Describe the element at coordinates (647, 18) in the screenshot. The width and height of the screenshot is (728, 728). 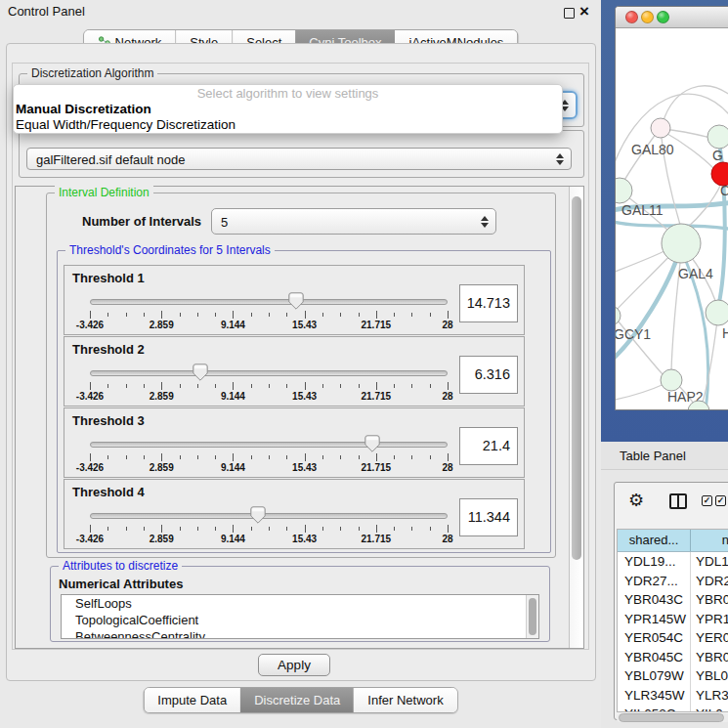
I see `minimize-traffic-light-icon` at that location.